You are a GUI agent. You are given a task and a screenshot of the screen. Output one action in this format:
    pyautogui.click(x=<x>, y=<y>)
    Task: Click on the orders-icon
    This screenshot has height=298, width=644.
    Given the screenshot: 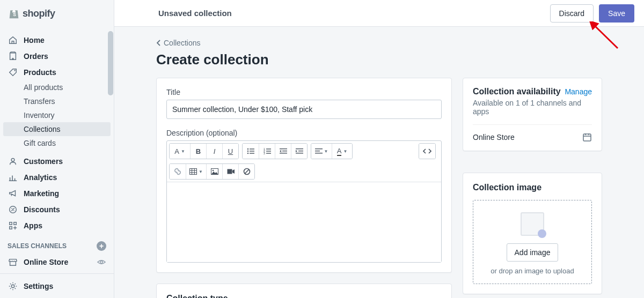 What is the action you would take?
    pyautogui.click(x=13, y=56)
    